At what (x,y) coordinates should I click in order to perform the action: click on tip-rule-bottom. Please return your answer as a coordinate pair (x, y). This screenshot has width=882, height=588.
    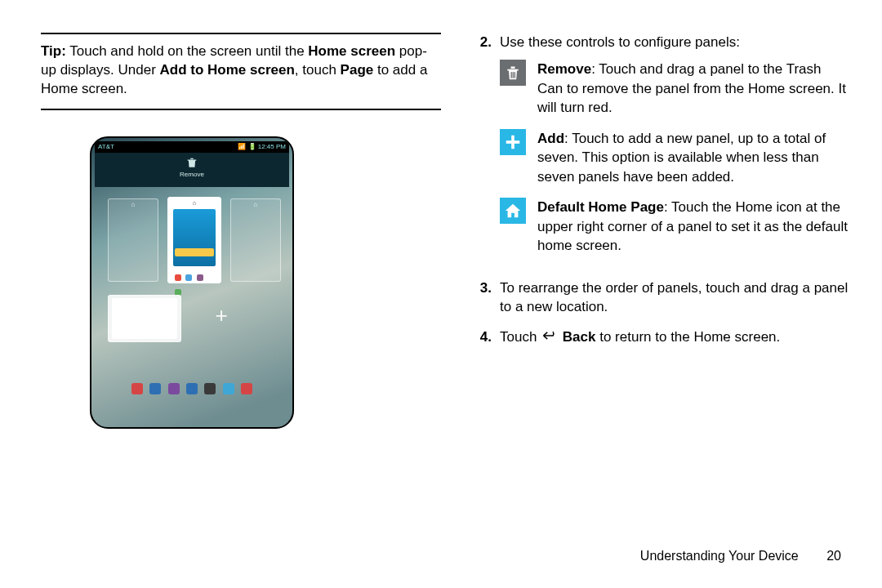
    Looking at the image, I should click on (241, 109).